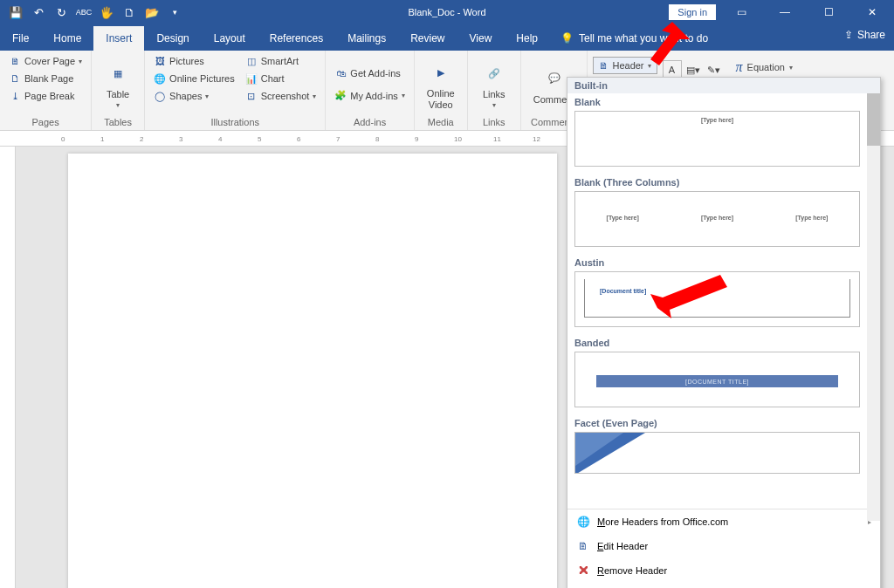 This screenshot has width=894, height=588. Describe the element at coordinates (194, 79) in the screenshot. I see `online-pictures-button: 🌐Online Pictures` at that location.